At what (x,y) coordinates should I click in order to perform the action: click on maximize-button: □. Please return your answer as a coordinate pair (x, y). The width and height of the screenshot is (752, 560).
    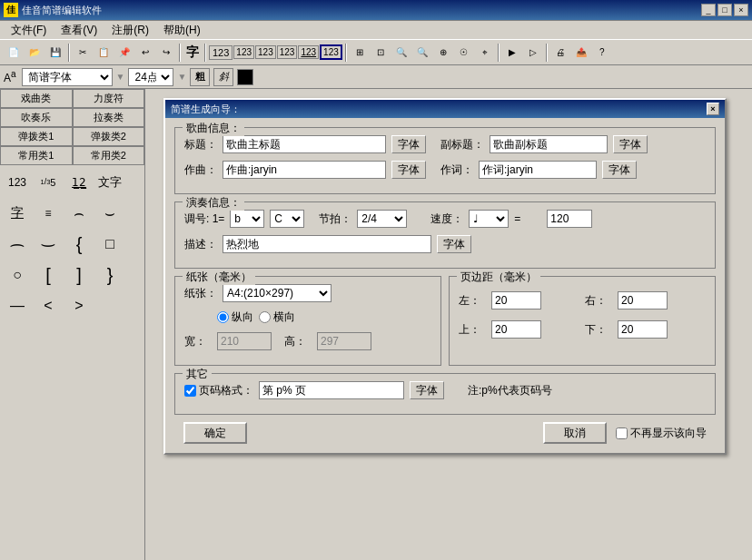
    Looking at the image, I should click on (725, 10).